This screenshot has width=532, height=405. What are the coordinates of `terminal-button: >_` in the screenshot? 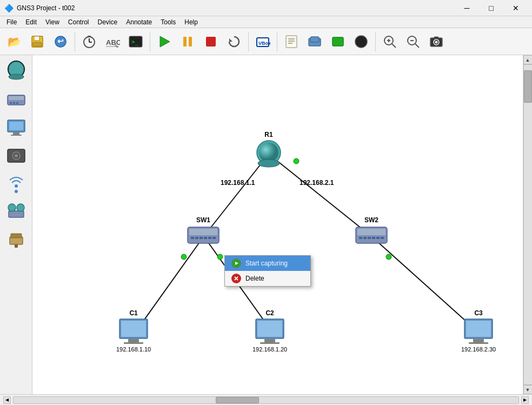 It's located at (136, 42).